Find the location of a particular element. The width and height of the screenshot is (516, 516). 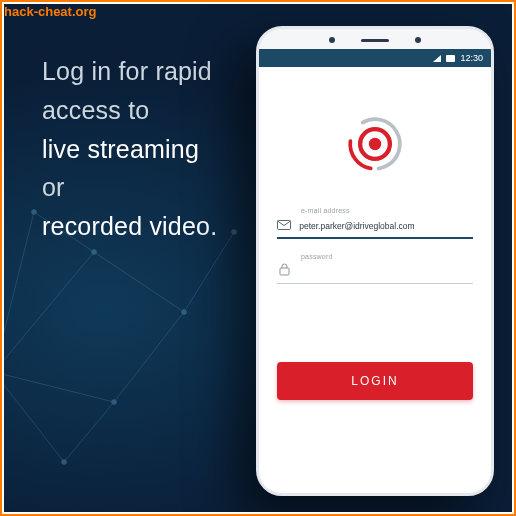

login-button: LOGIN is located at coordinates (375, 381).